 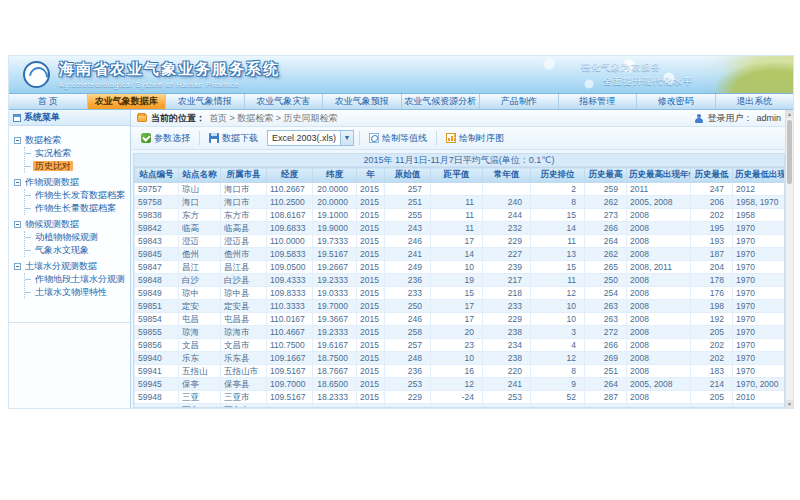 What do you see at coordinates (76, 238) in the screenshot?
I see `tree-item: 动植物物候观测` at bounding box center [76, 238].